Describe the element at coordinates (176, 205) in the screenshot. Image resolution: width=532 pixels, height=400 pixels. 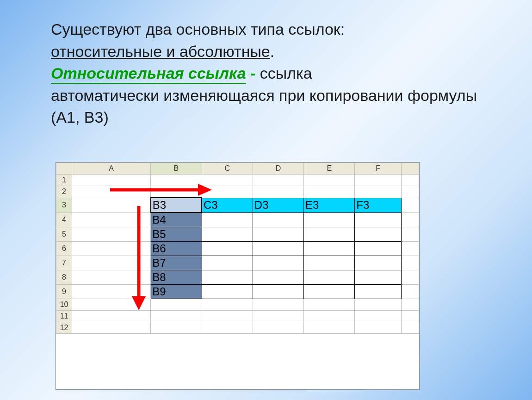
I see `cell-B3: B3` at that location.